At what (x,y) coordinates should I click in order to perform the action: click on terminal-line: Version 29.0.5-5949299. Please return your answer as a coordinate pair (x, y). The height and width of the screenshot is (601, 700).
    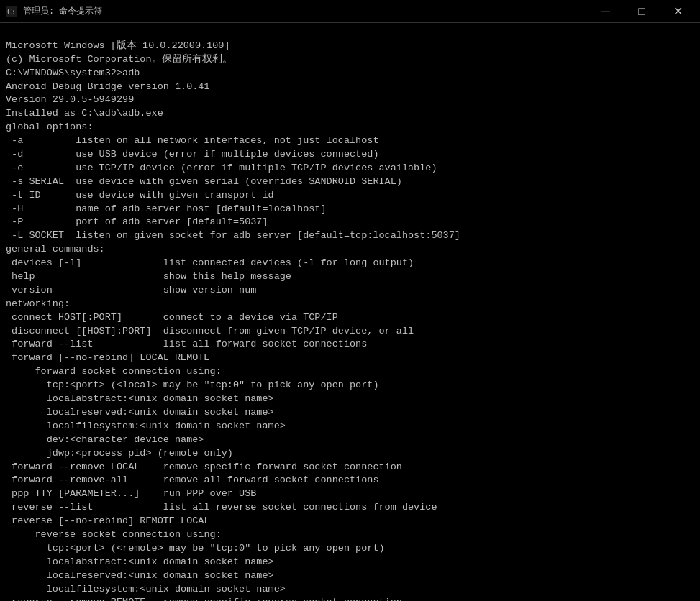
    Looking at the image, I should click on (350, 101).